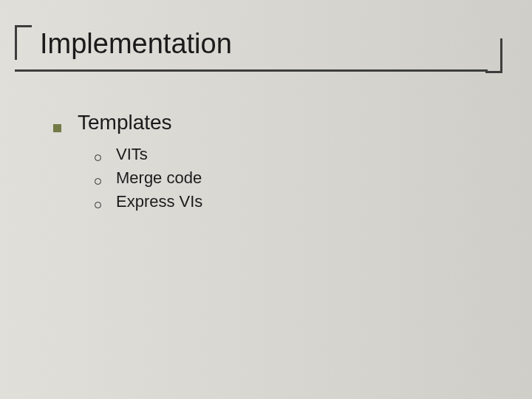 This screenshot has height=399, width=532. I want to click on bracket-bottom-right-icon, so click(494, 56).